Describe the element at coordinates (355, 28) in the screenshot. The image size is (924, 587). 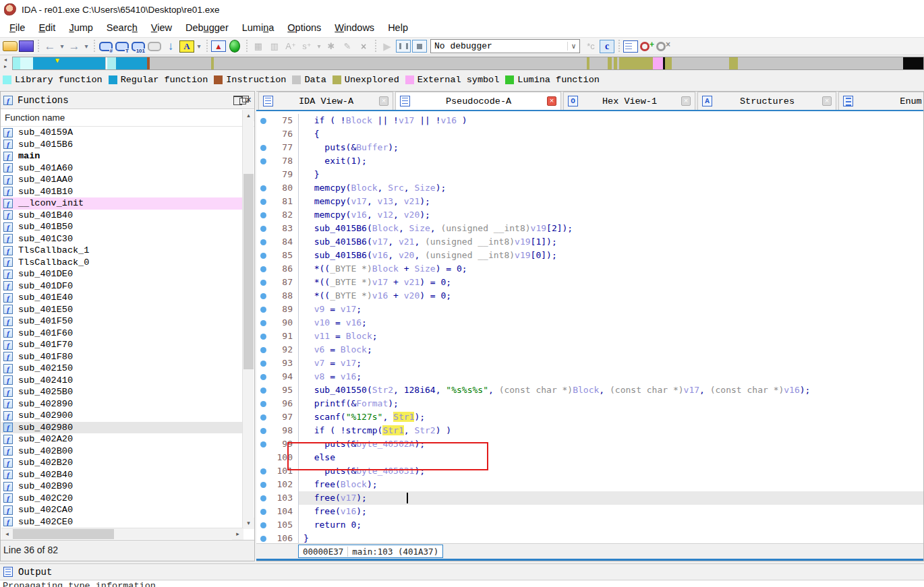
I see `menu-item-windows: Windows` at that location.